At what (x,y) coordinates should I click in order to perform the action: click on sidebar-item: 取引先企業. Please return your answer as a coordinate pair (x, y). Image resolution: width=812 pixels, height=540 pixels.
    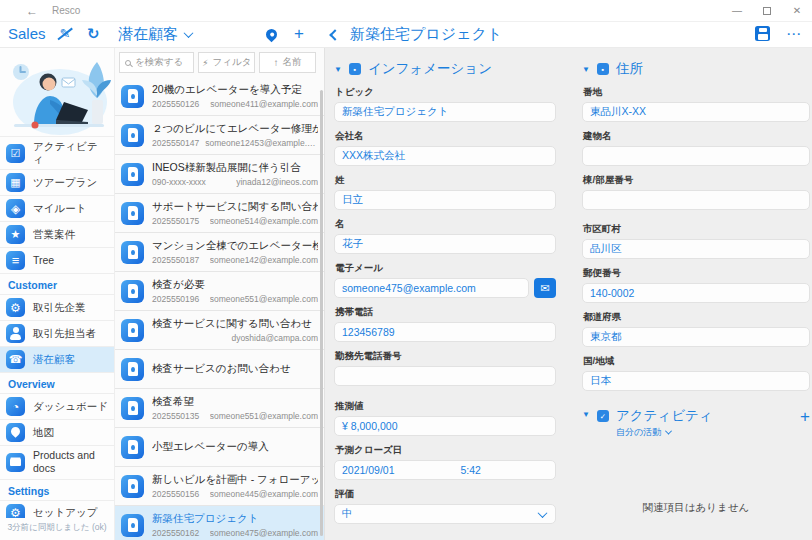
    Looking at the image, I should click on (57, 307).